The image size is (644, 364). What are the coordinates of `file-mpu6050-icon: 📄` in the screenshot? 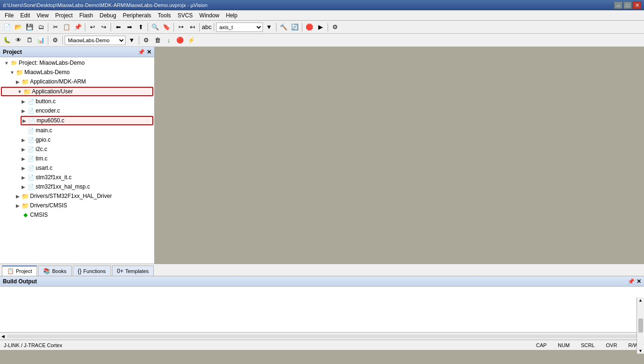 It's located at (32, 121).